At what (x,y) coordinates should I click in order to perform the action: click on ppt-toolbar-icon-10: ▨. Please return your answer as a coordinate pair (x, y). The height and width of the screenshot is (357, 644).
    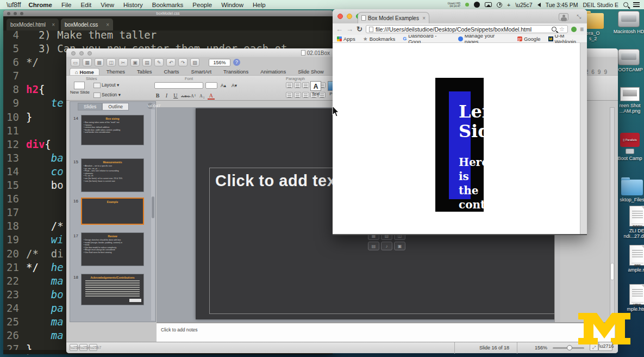
    Looking at the image, I should click on (195, 62).